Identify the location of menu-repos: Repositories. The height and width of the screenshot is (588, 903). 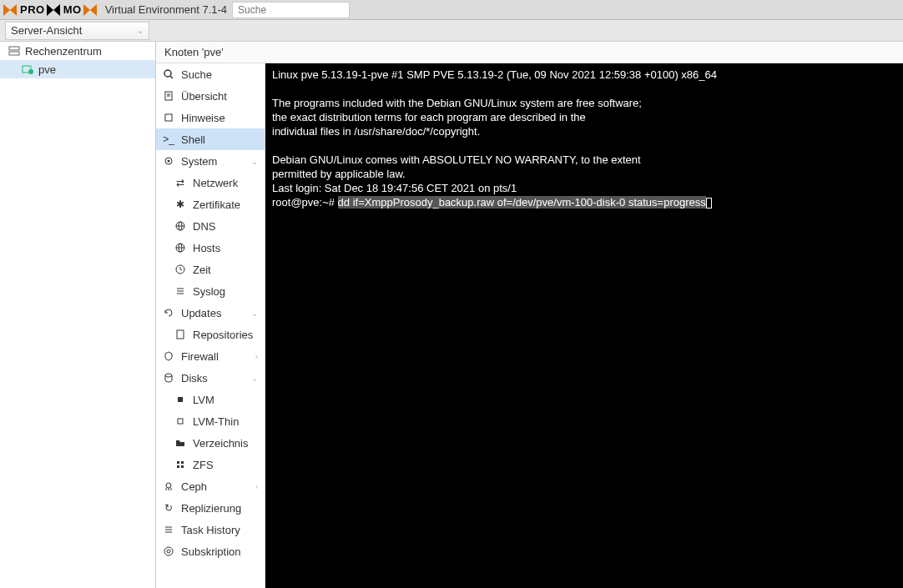
(210, 334).